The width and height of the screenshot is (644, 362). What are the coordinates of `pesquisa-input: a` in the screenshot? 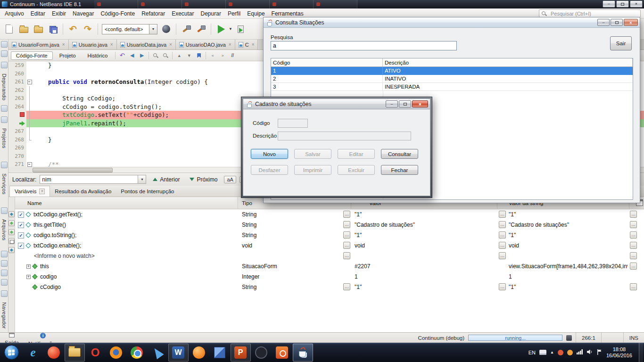 It's located at (364, 46).